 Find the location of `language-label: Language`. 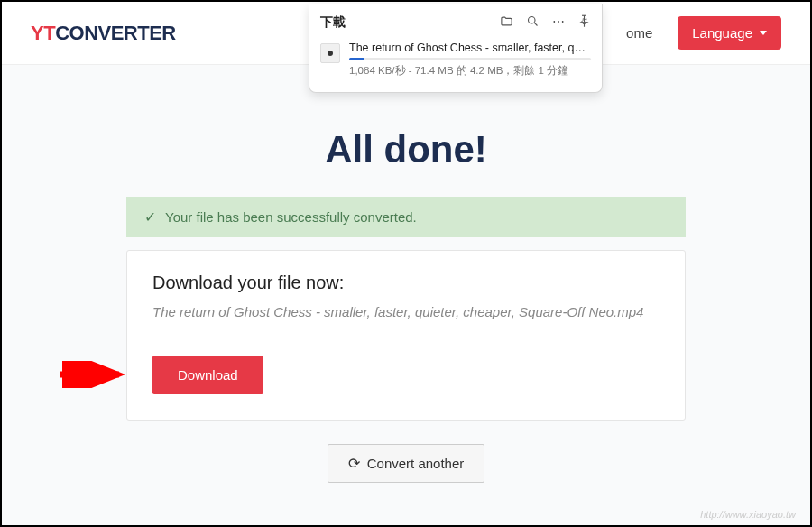

language-label: Language is located at coordinates (722, 32).